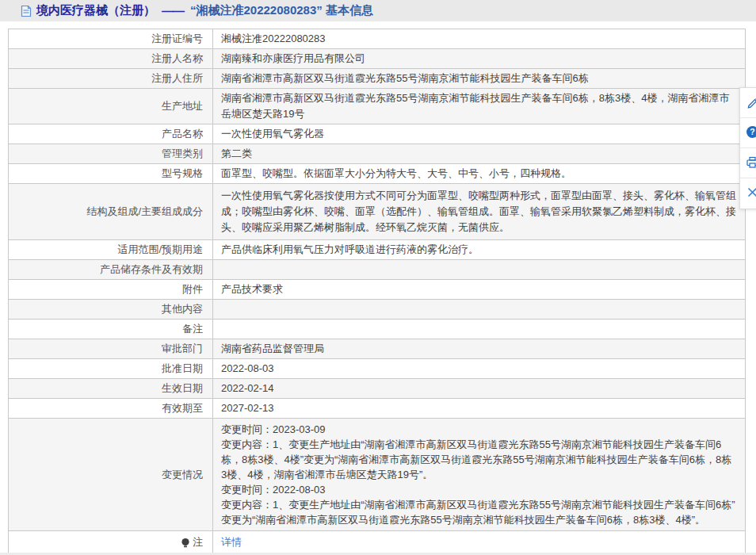 The height and width of the screenshot is (555, 756). I want to click on row-label: 生产地址, so click(111, 106).